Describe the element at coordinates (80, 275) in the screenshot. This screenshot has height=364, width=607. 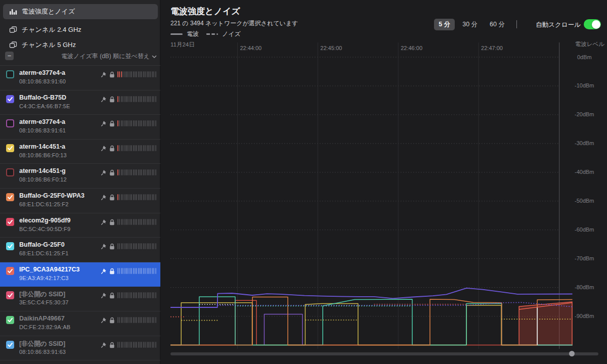
I see `network-row: IPC_9CA3A94217C39E:A3:A9:42:17:C3` at that location.